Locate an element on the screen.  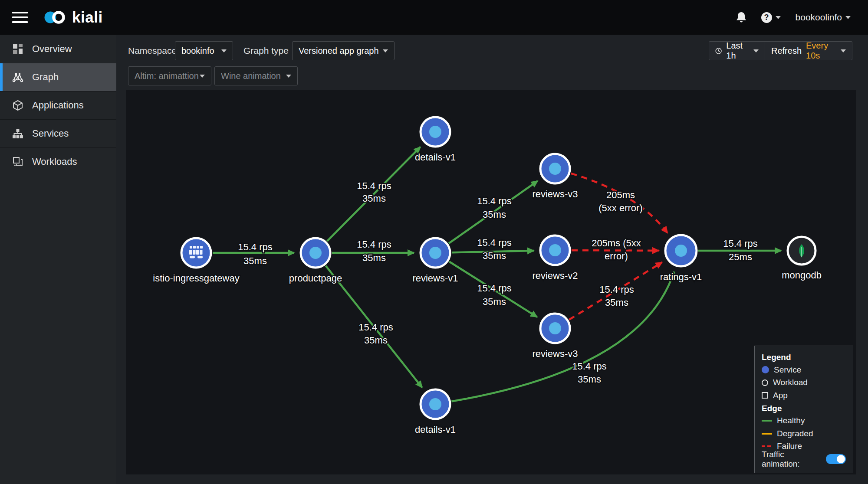
help-menu: ? is located at coordinates (771, 17).